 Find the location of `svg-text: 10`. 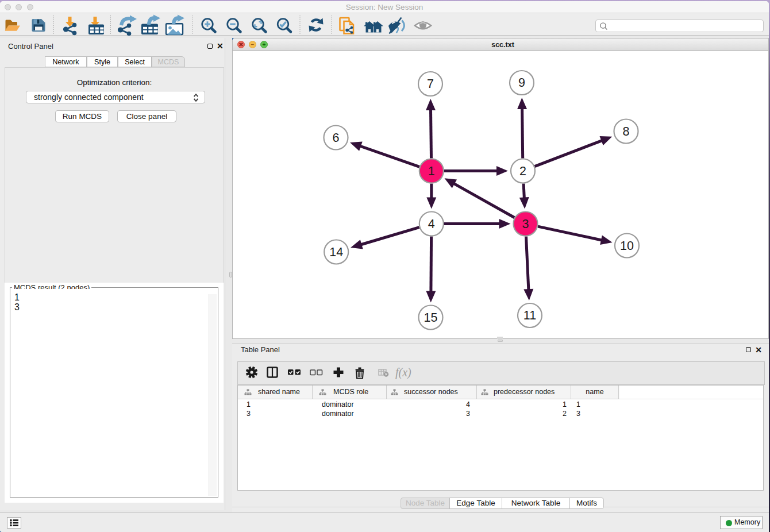

svg-text: 10 is located at coordinates (627, 246).